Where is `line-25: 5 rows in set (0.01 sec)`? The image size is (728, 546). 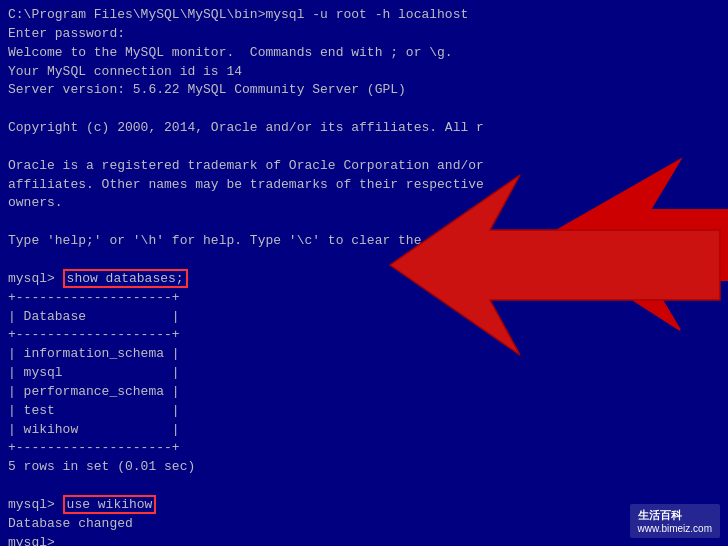
line-25: 5 rows in set (0.01 sec) is located at coordinates (364, 468).